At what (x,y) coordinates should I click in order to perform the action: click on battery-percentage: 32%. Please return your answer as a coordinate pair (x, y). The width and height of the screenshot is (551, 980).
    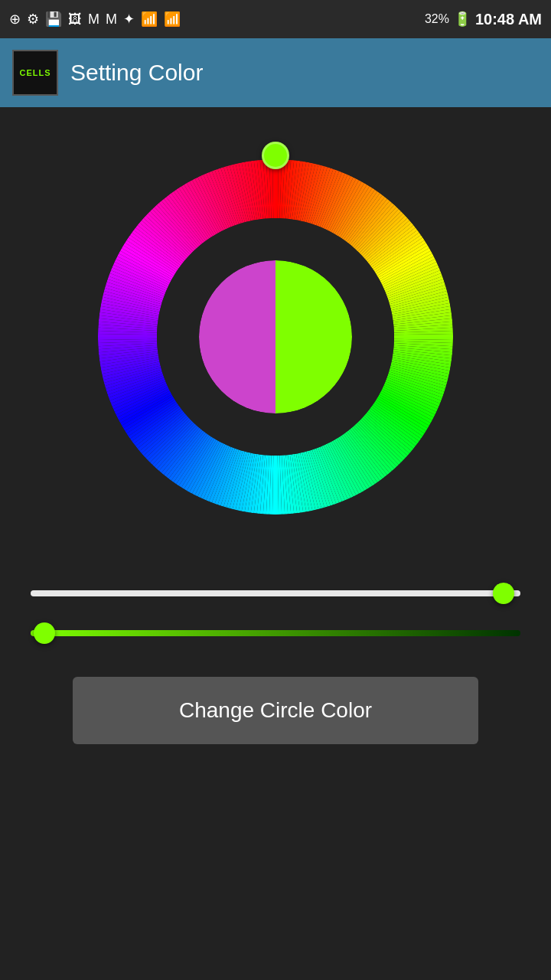
    Looking at the image, I should click on (437, 19).